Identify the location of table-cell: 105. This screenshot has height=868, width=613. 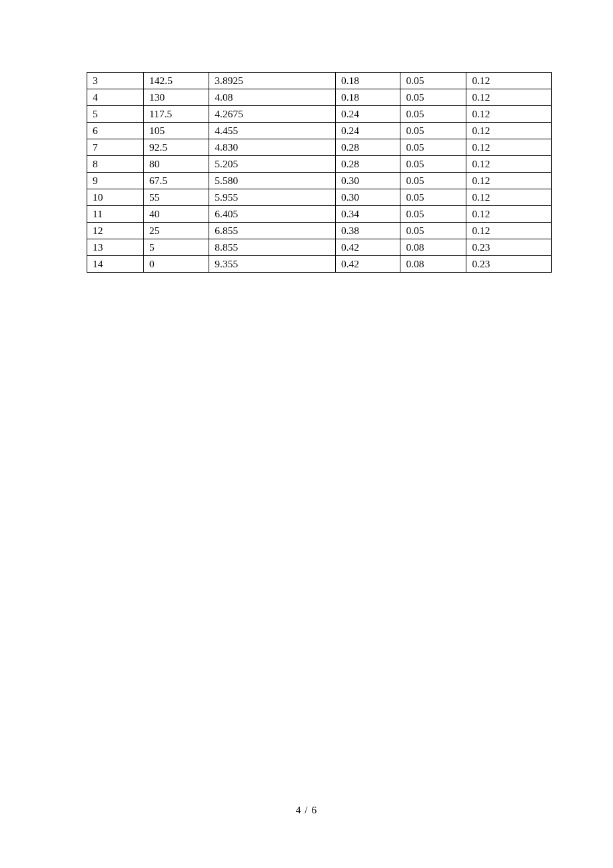
(177, 131).